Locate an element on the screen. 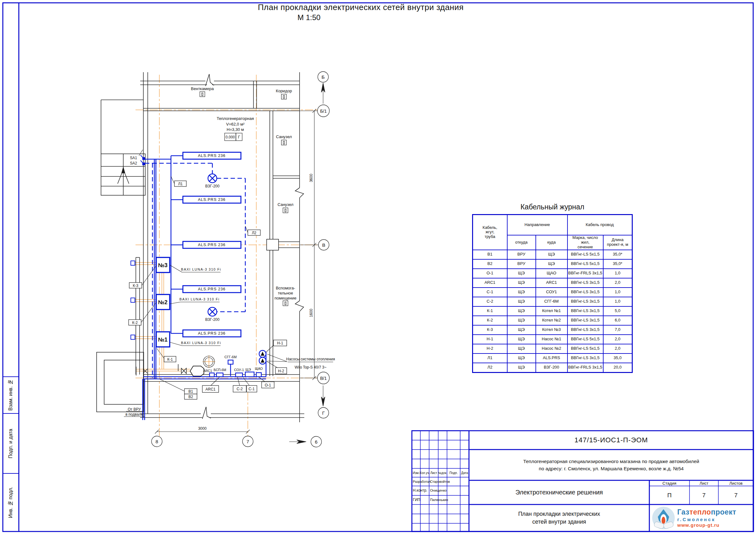 The height and width of the screenshot is (534, 756). cable-id: Л1 is located at coordinates (490, 358).